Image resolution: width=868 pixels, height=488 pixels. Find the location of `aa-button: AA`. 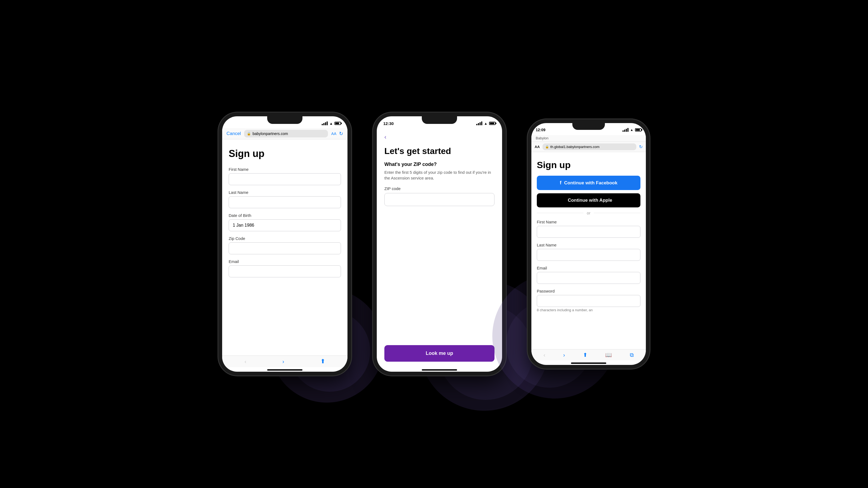

aa-button: AA is located at coordinates (334, 133).